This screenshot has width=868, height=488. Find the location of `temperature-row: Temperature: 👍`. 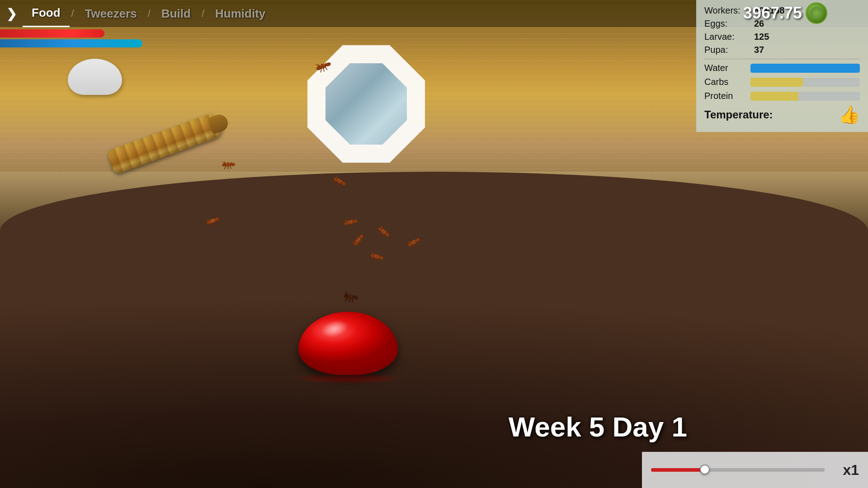

temperature-row: Temperature: 👍 is located at coordinates (782, 115).